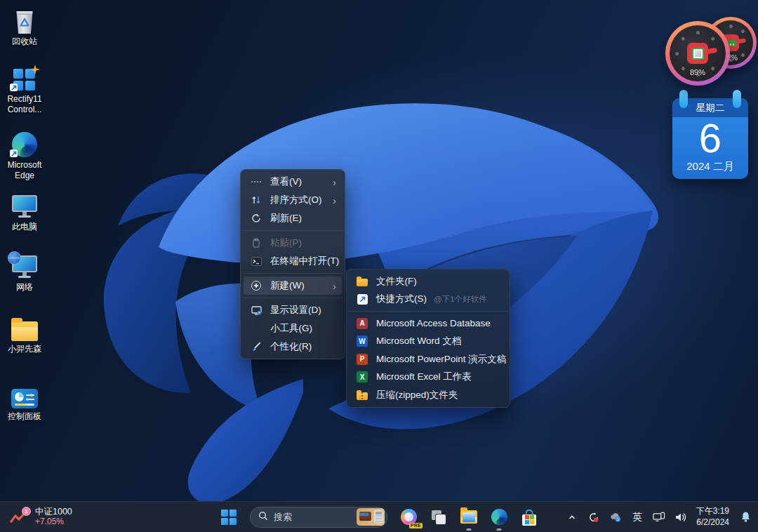 This screenshot has width=758, height=532. Describe the element at coordinates (293, 182) in the screenshot. I see `menu-item-view: 查看(V) ›` at that location.